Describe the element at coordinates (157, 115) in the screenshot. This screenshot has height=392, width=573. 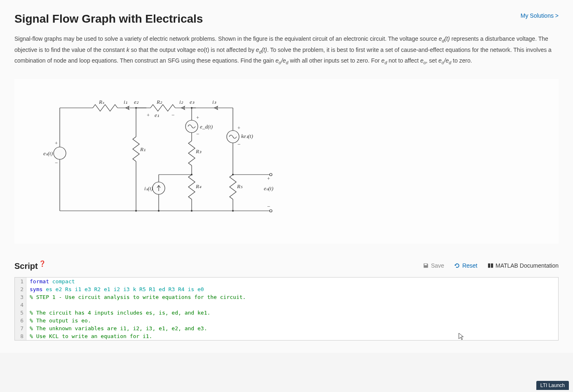
I see `label-e1: e₁` at that location.